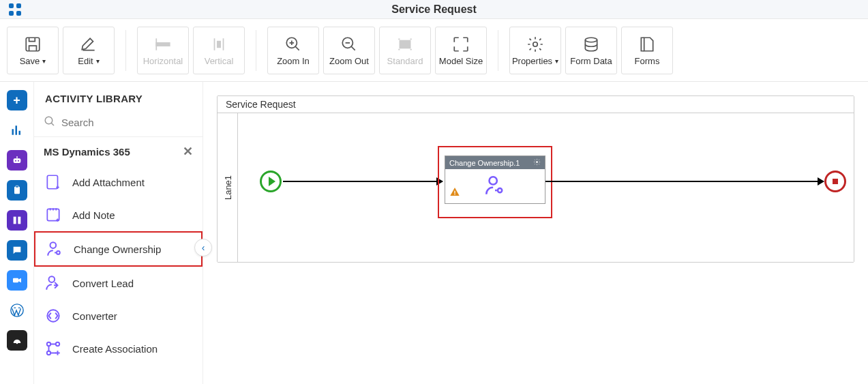 The image size is (868, 384). I want to click on end-node, so click(835, 181).